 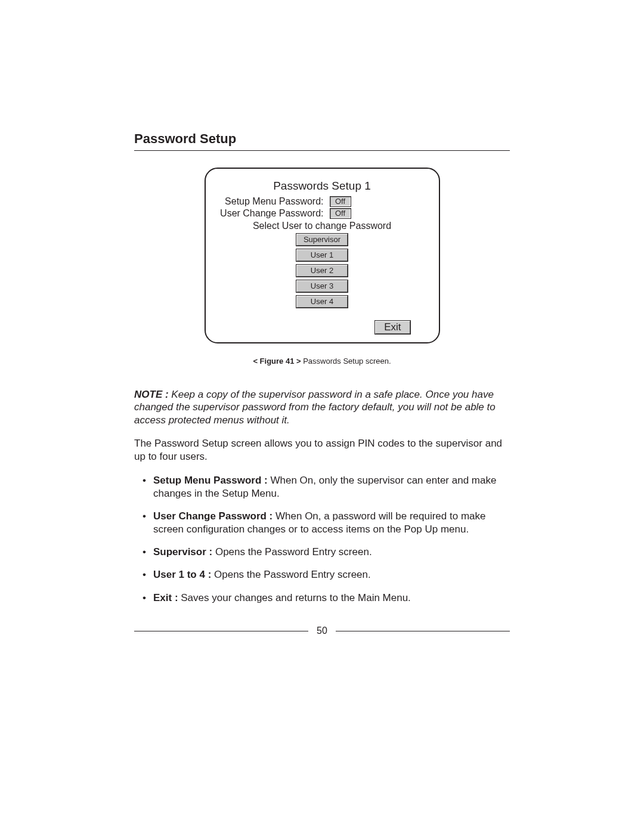 I want to click on bullet-label: User 1 to 4 :, so click(x=182, y=575).